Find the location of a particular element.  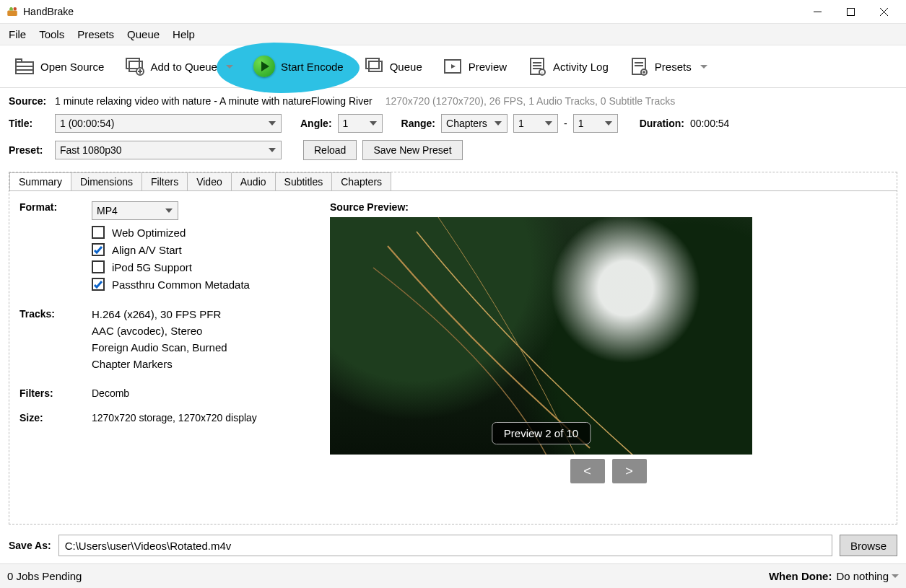

tab-subtitles: Subtitles is located at coordinates (304, 182).